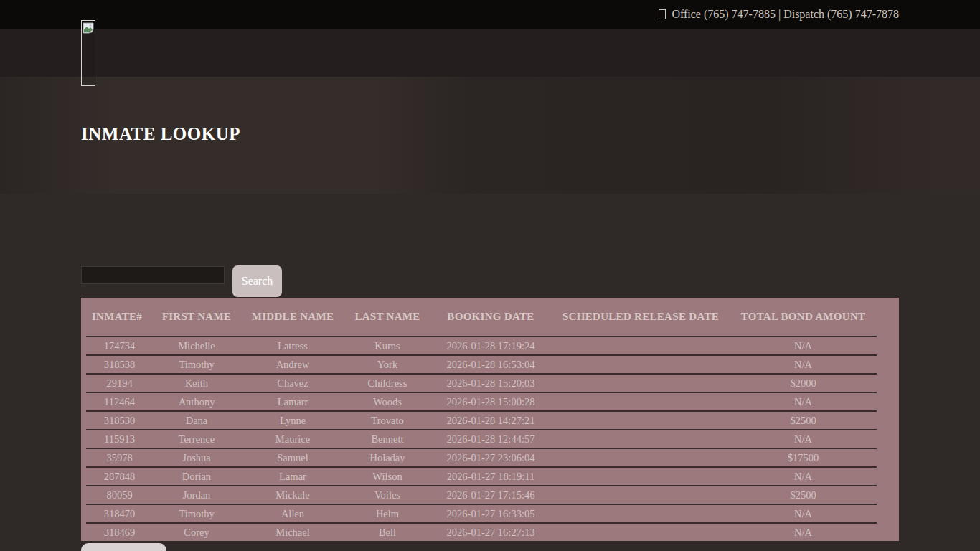 This screenshot has width=980, height=551. I want to click on cell-first-name: Joshua, so click(197, 458).